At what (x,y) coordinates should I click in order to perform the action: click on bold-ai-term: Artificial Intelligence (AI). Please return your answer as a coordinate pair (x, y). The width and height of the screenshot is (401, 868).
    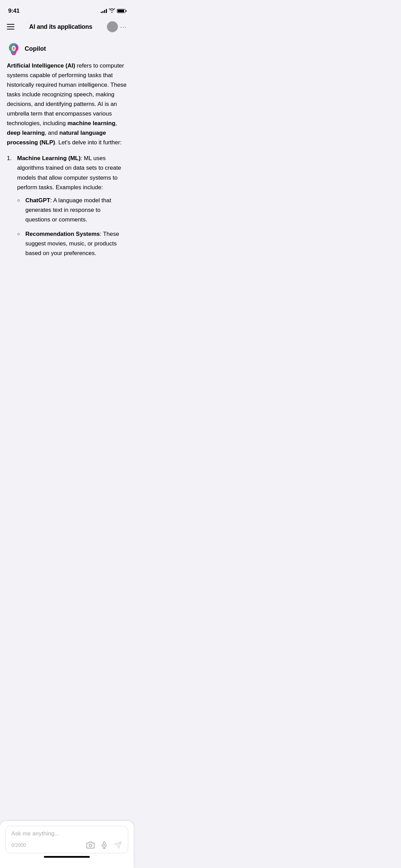
    Looking at the image, I should click on (41, 66).